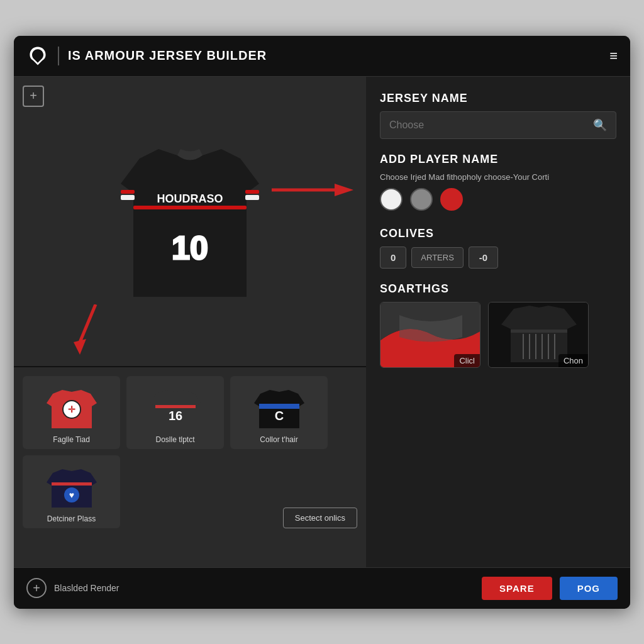 The width and height of the screenshot is (644, 644). What do you see at coordinates (391, 199) in the screenshot?
I see `color-swatch-white` at bounding box center [391, 199].